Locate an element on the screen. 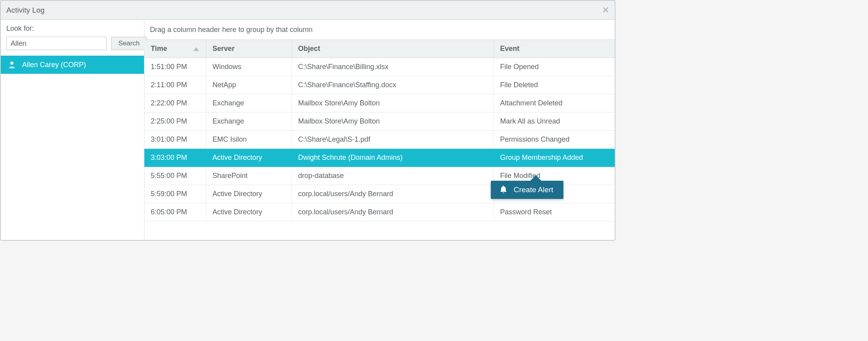  table-row: 2:22:00 PMExchangeMailbox Store\Amy Bolt… is located at coordinates (380, 103).